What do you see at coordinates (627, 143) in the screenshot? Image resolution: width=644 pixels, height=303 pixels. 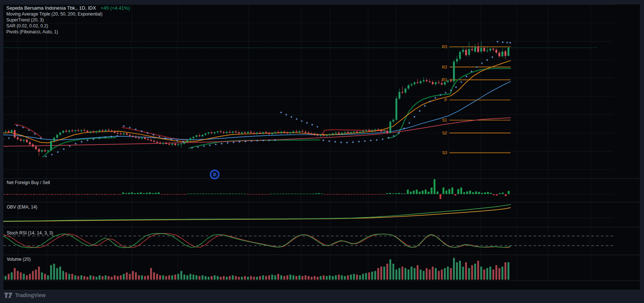 I see `price-axis` at bounding box center [627, 143].